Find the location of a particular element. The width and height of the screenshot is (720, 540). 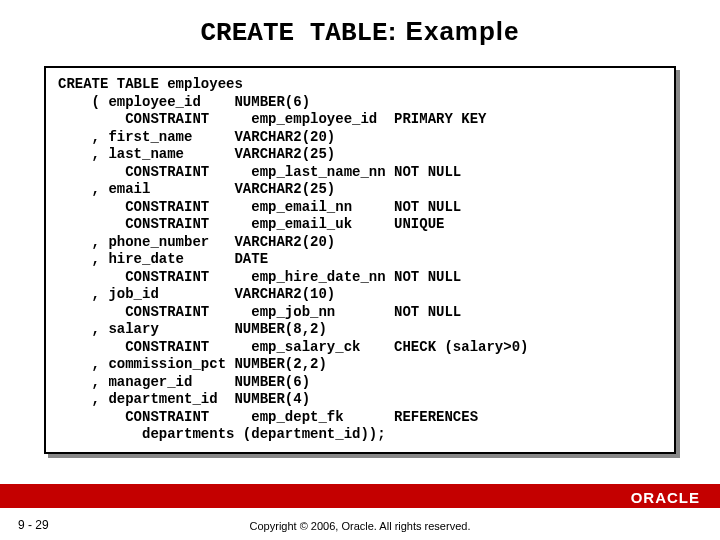

slide-title: CREATE TABLE: Example is located at coordinates (360, 24).